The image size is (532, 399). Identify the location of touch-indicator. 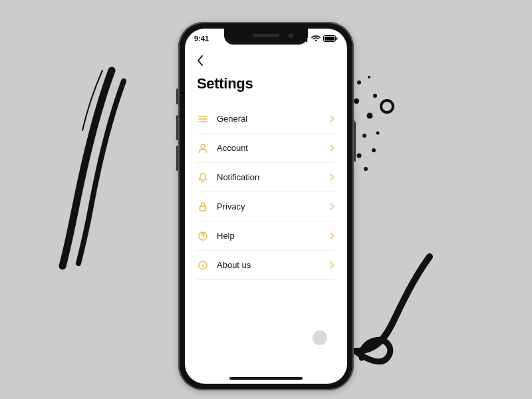
(320, 338).